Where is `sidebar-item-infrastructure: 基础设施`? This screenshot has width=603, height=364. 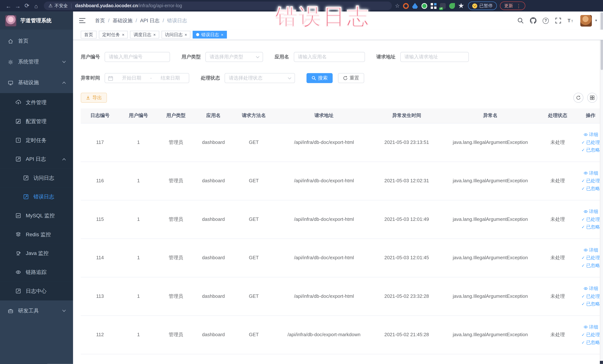
sidebar-item-infrastructure: 基础设施 is located at coordinates (36, 83).